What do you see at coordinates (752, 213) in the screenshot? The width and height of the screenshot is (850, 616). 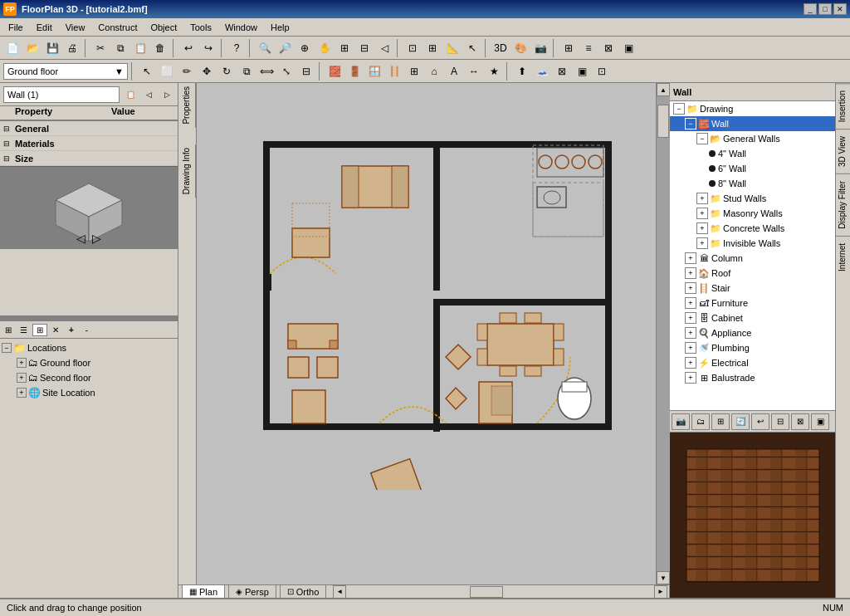 I see `tree-masonry-walls: + 📁 Masonry Walls` at bounding box center [752, 213].